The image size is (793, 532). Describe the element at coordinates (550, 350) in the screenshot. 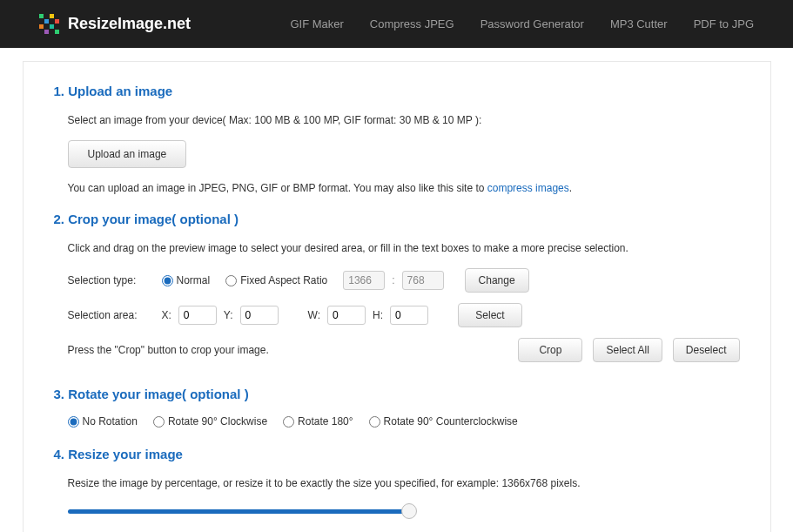

I see `crop-button: Crop` at that location.